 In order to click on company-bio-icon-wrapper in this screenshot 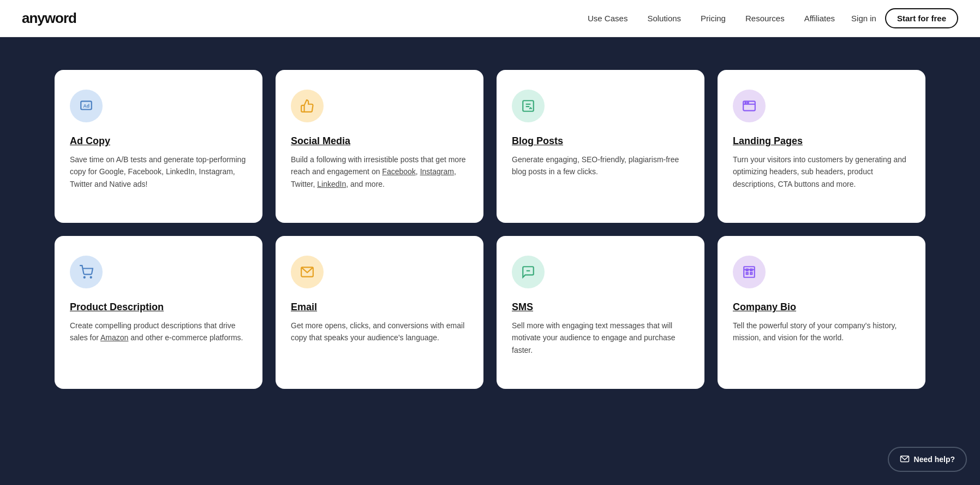, I will do `click(749, 272)`.